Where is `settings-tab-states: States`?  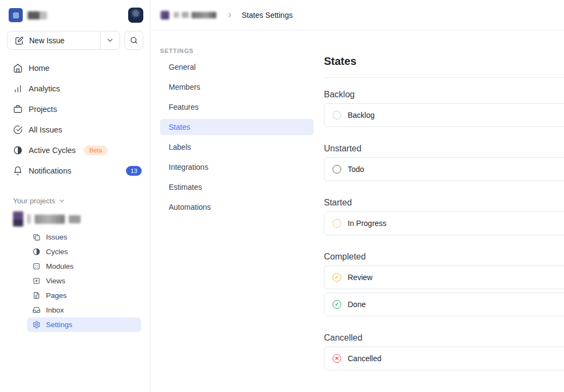
settings-tab-states: States is located at coordinates (237, 127).